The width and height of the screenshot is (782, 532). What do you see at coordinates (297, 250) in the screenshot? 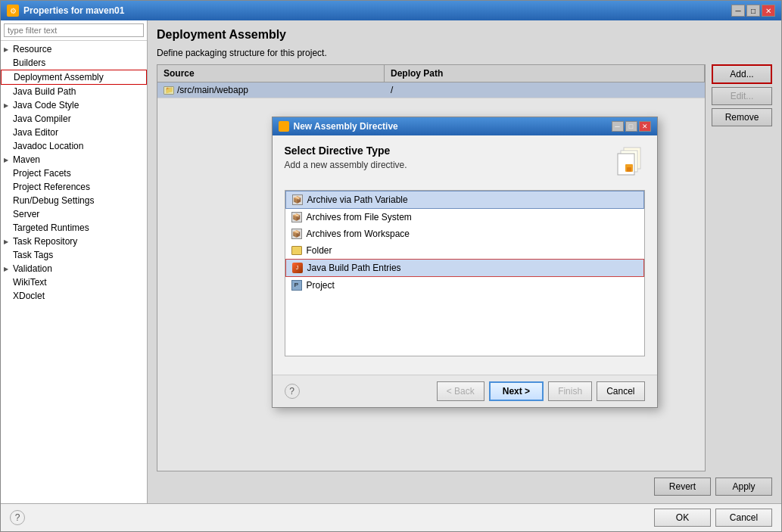
I see `folder-icon` at bounding box center [297, 250].